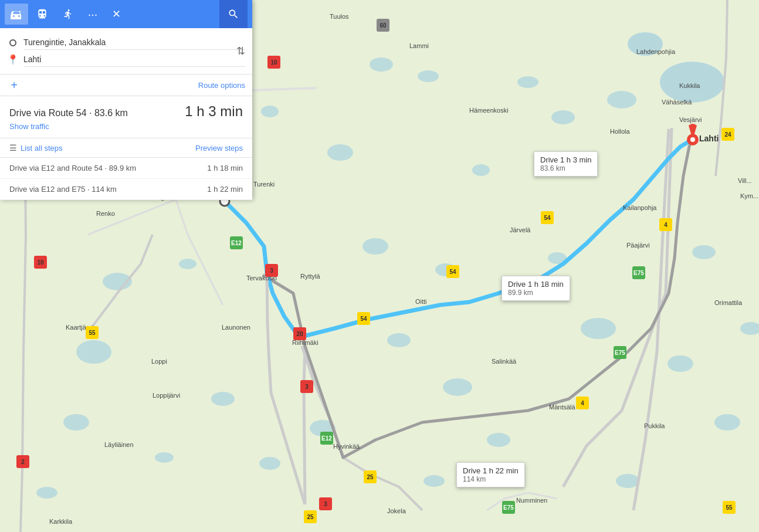 The height and width of the screenshot is (532, 759). What do you see at coordinates (490, 475) in the screenshot?
I see `map-tooltip-3: Drive 1 h 22 min 114 km` at bounding box center [490, 475].